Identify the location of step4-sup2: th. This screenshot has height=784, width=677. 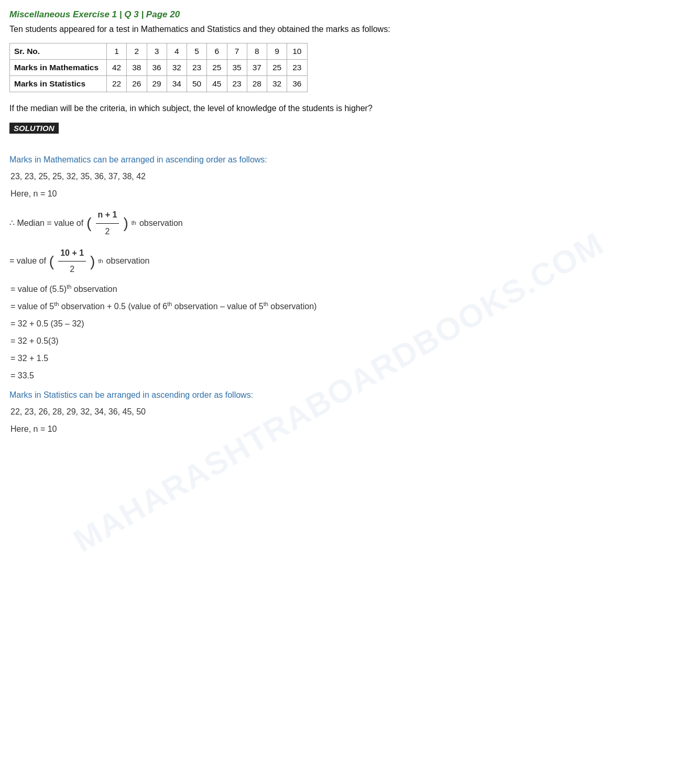
(170, 304).